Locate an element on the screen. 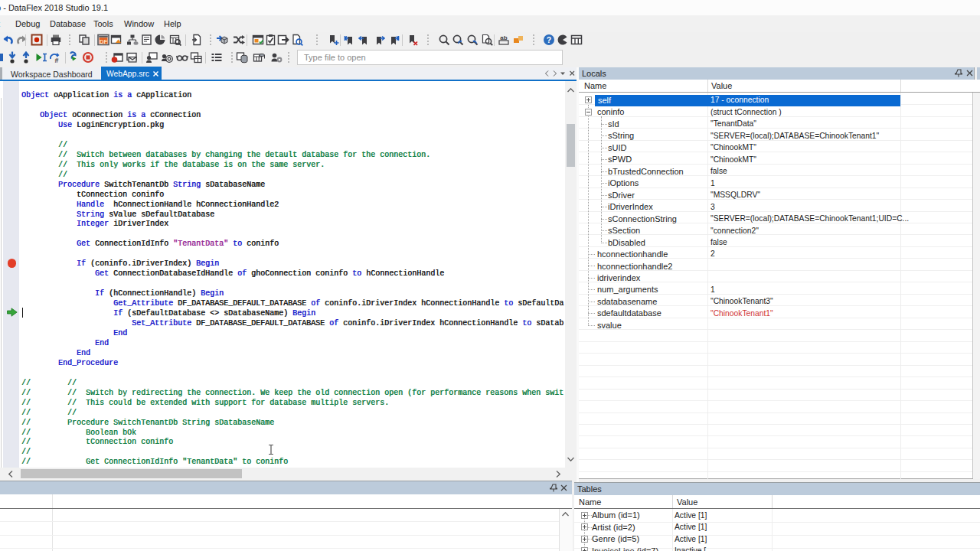 Image resolution: width=980 pixels, height=551 pixels. svg-text: DF is located at coordinates (103, 41).